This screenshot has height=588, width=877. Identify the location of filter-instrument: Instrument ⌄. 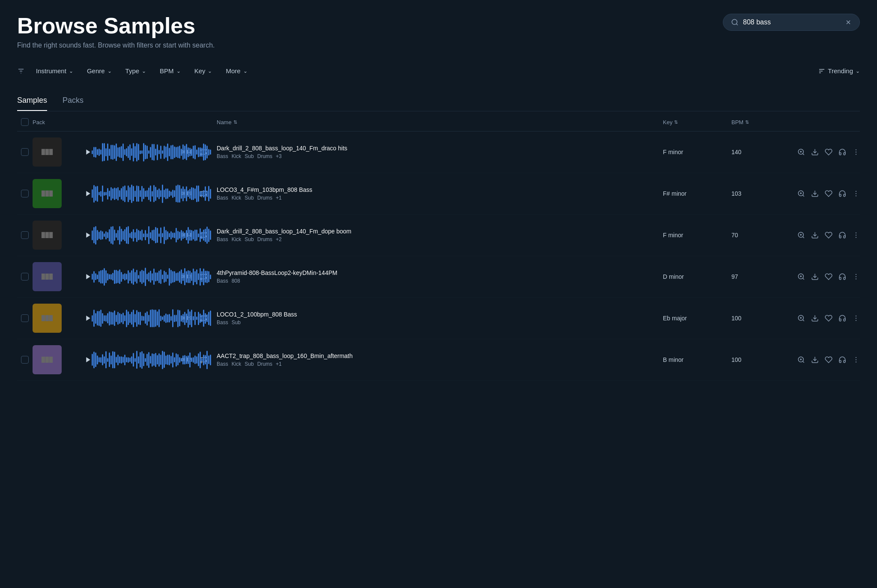
(55, 71).